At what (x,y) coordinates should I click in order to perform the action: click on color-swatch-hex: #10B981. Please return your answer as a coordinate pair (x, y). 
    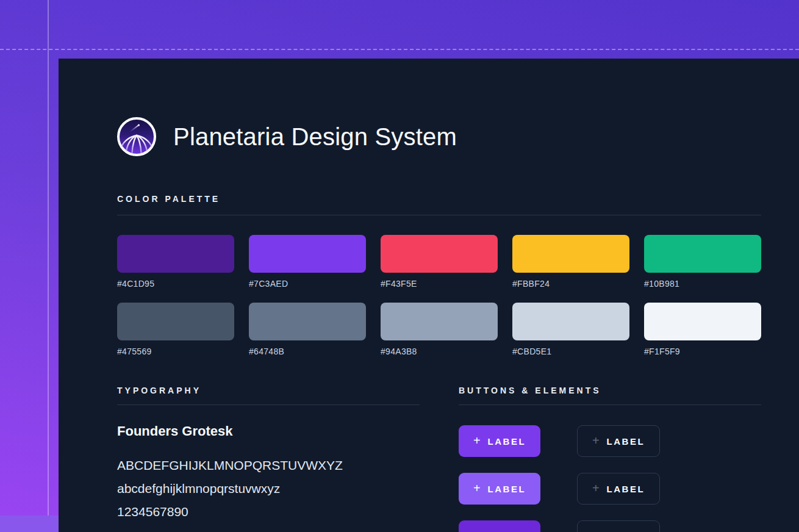
    Looking at the image, I should click on (703, 284).